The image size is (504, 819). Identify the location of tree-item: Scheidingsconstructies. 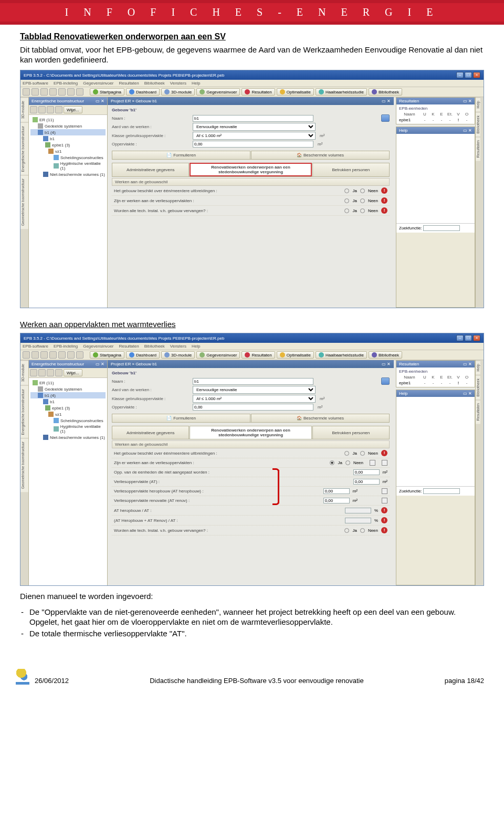
(68, 158).